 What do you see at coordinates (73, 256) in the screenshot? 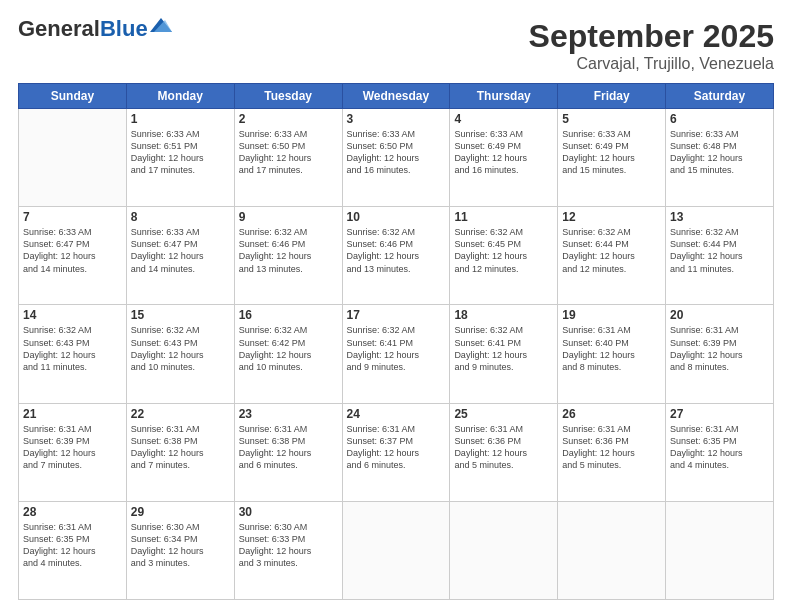
I see `table-row: 7Sunrise: 6:33 AM Sunset: 6:47 PM Daylig…` at bounding box center [73, 256].